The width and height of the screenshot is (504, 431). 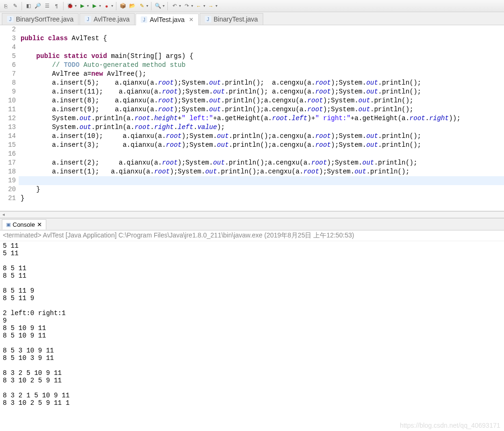 I want to click on code-line: a.insert(1); a.qianxu(a.root);System.out…, so click(x=261, y=172).